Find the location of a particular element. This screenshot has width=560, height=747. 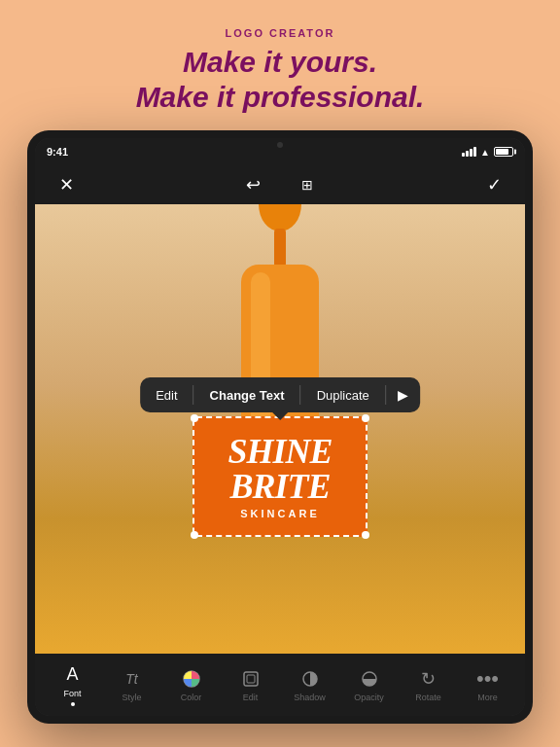

more-tool-label: More is located at coordinates (488, 697).